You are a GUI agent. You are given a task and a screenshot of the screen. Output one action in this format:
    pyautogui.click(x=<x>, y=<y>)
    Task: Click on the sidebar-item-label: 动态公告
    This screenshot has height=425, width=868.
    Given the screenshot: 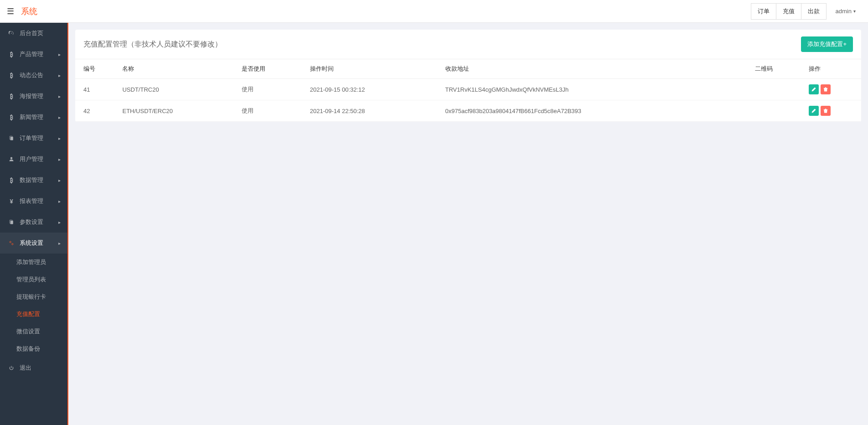 What is the action you would take?
    pyautogui.click(x=39, y=75)
    